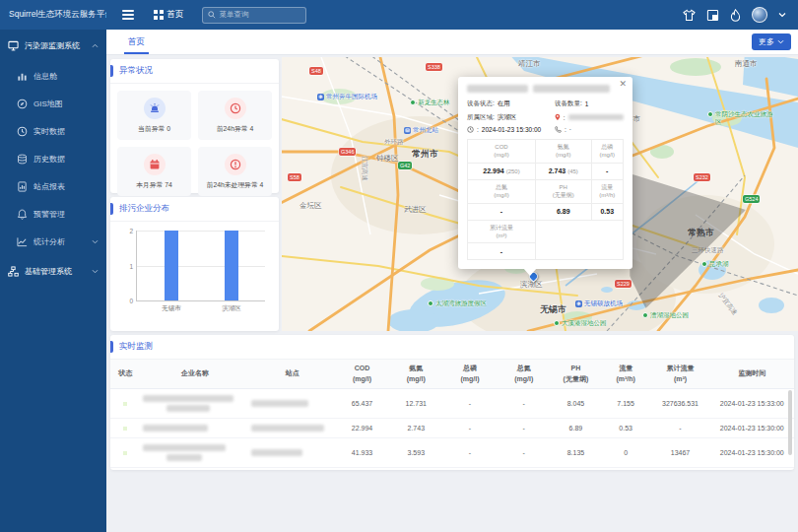 The height and width of the screenshot is (532, 798). Describe the element at coordinates (212, 15) in the screenshot. I see `search-icon` at that location.